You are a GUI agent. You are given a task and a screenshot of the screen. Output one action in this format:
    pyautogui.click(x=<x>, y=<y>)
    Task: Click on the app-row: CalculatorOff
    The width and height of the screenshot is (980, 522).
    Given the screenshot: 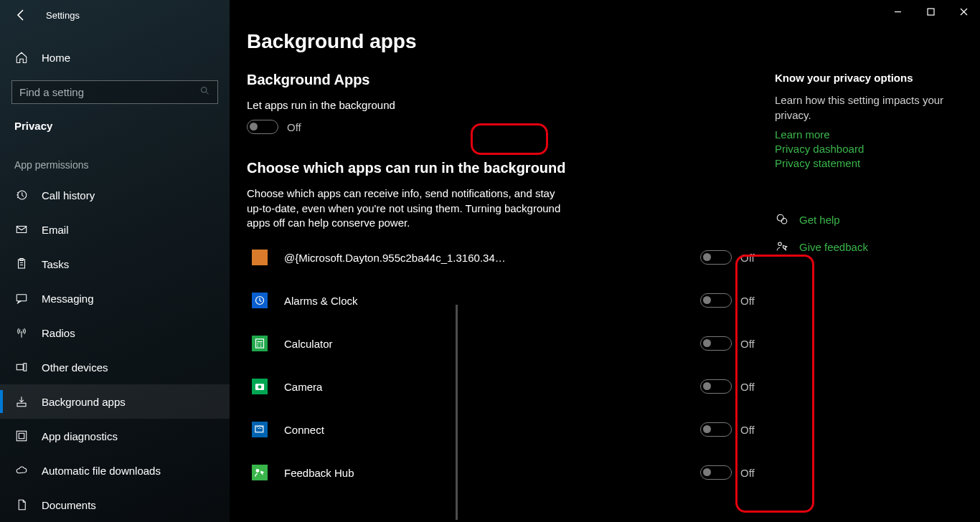 What is the action you would take?
    pyautogui.click(x=511, y=343)
    